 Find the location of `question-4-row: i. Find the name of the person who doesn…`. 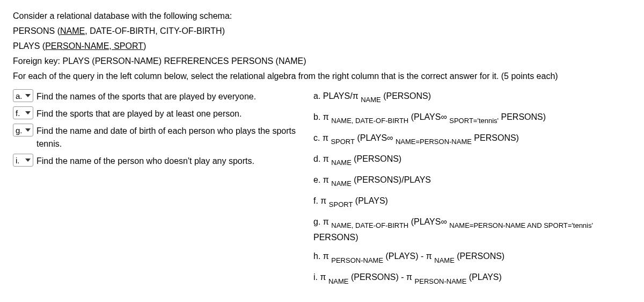

question-4-row: i. Find the name of the person who doesn… is located at coordinates (158, 161).